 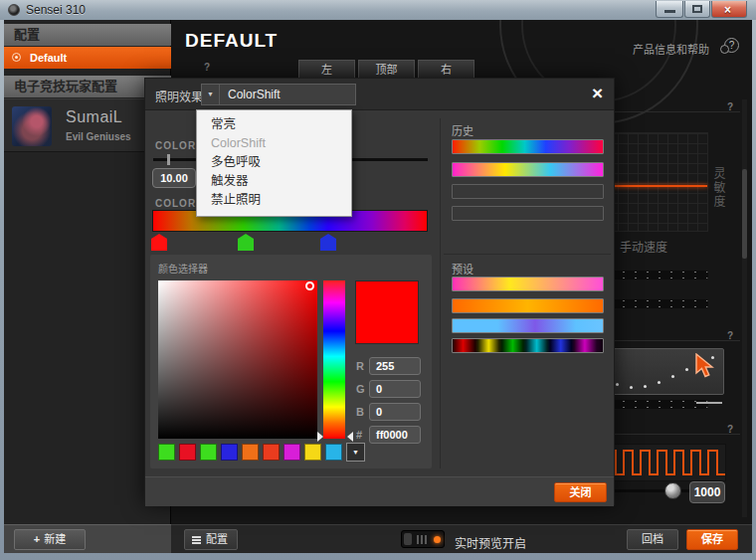 What do you see at coordinates (729, 10) in the screenshot?
I see `close-window-button: ×` at bounding box center [729, 10].